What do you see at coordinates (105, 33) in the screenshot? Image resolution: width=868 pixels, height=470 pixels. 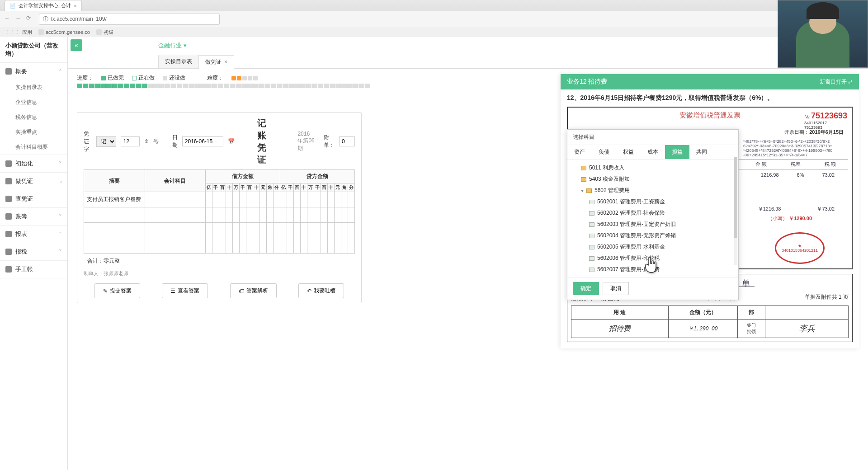 I see `bookmark-2: 初级` at bounding box center [105, 33].